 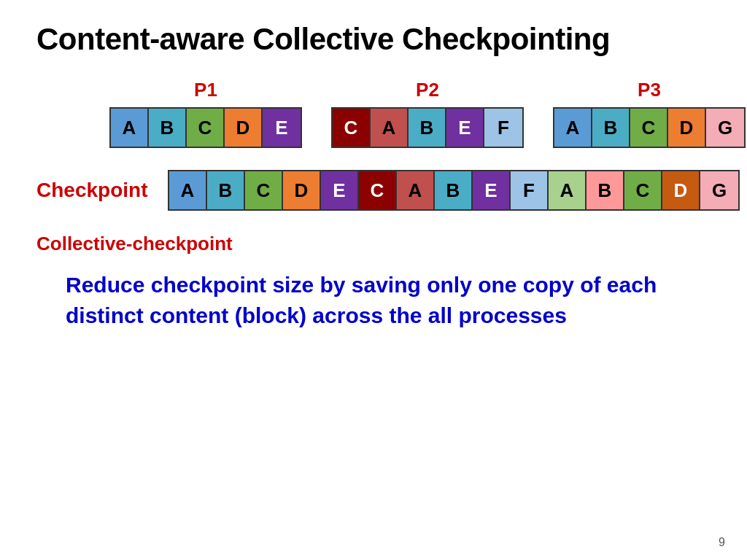 What do you see at coordinates (681, 190) in the screenshot?
I see `cp-d2: D` at bounding box center [681, 190].